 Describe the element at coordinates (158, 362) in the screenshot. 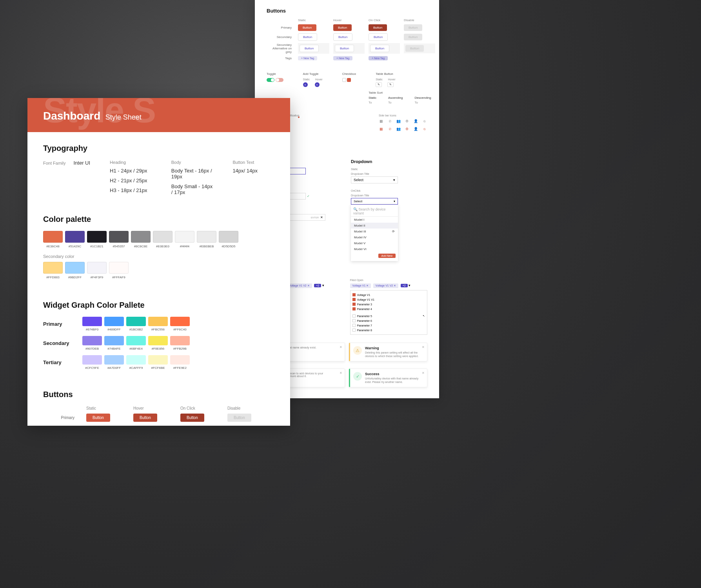

I see `graph-swatch: #FCF6BE` at that location.